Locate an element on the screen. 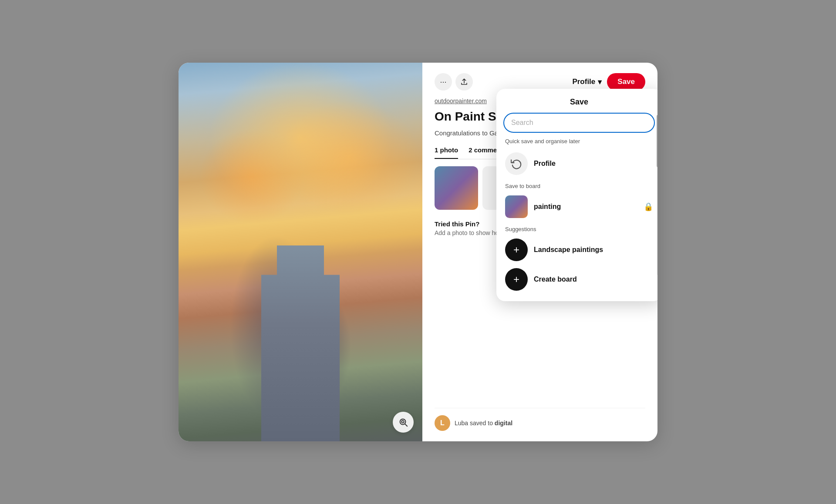 This screenshot has width=836, height=504. create-board-label: Create board is located at coordinates (556, 279).